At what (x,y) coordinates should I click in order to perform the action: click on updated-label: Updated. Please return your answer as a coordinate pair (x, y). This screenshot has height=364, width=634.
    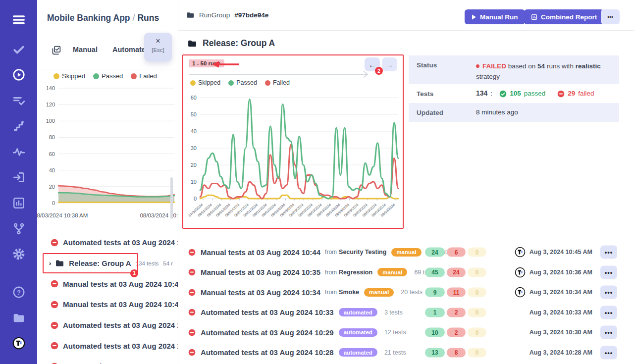
    Looking at the image, I should click on (446, 113).